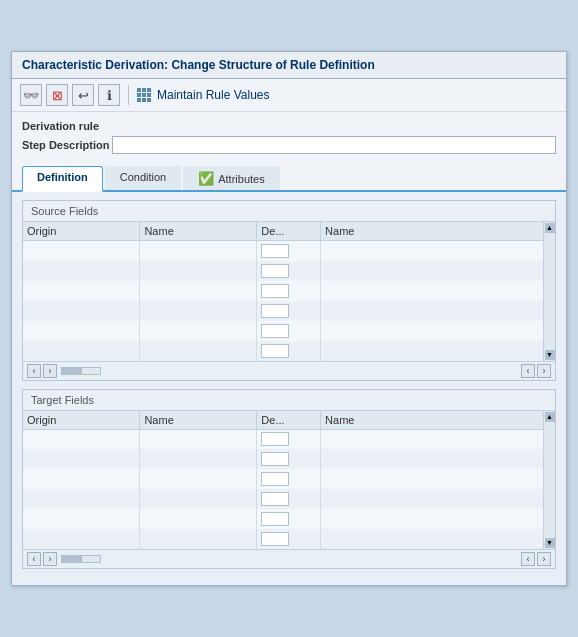  Describe the element at coordinates (241, 179) in the screenshot. I see `tab-attributes-label: Attributes` at that location.